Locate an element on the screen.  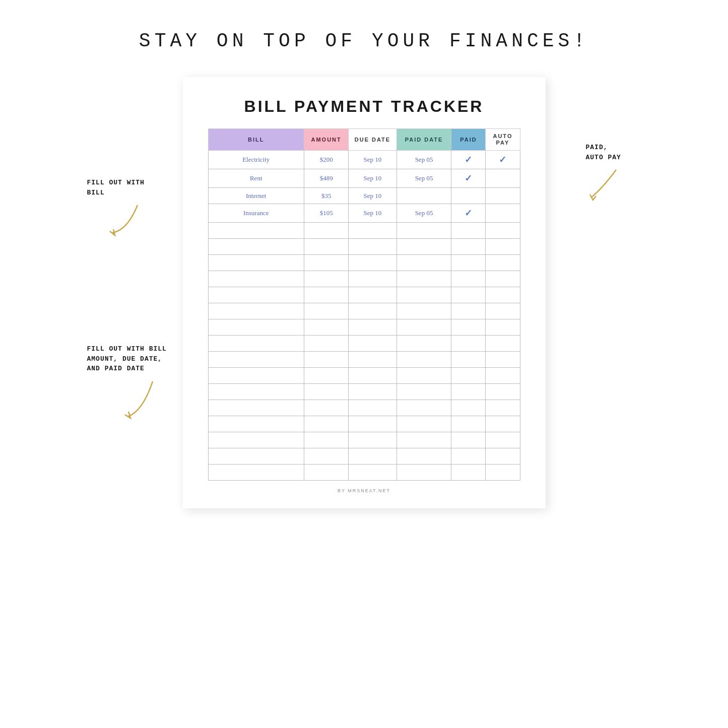
arrow-left-top is located at coordinates (117, 220).